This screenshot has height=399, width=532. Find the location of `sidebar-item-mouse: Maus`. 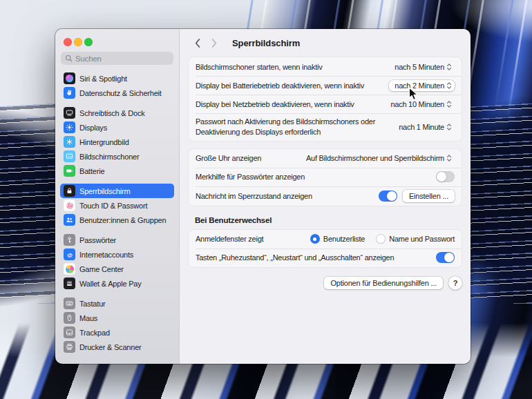

sidebar-item-mouse: Maus is located at coordinates (117, 318).